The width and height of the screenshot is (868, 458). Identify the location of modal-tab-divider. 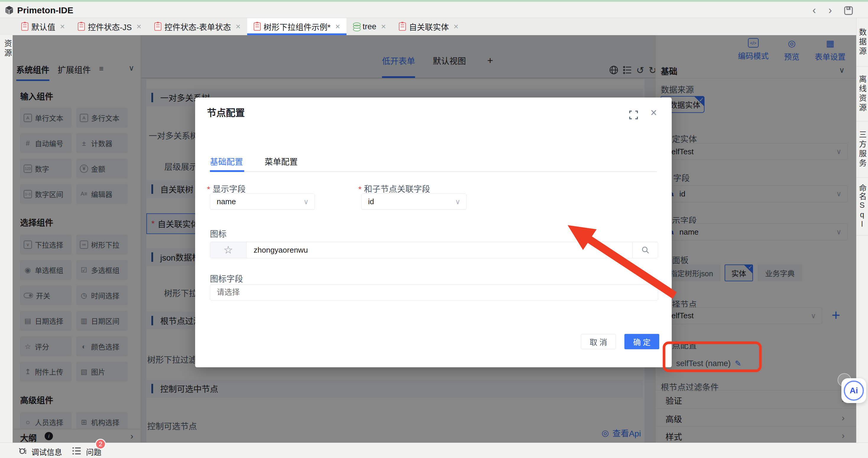
(433, 172).